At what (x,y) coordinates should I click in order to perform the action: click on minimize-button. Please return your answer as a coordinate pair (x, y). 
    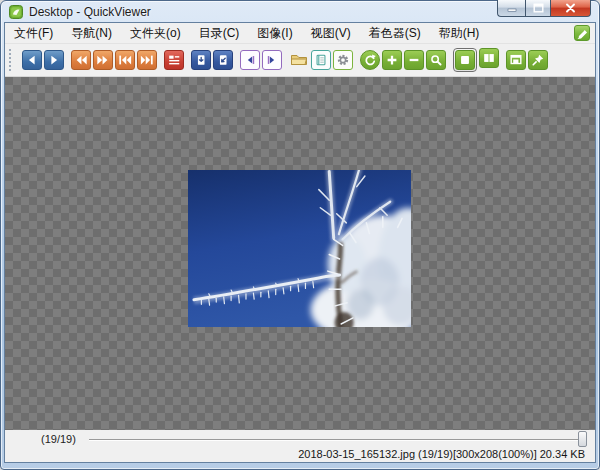
    Looking at the image, I should click on (511, 8).